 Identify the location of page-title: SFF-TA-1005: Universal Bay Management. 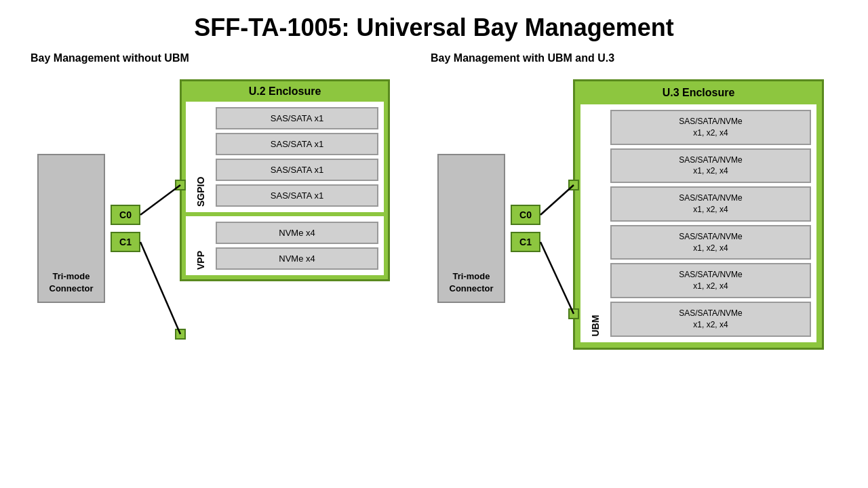
(434, 24).